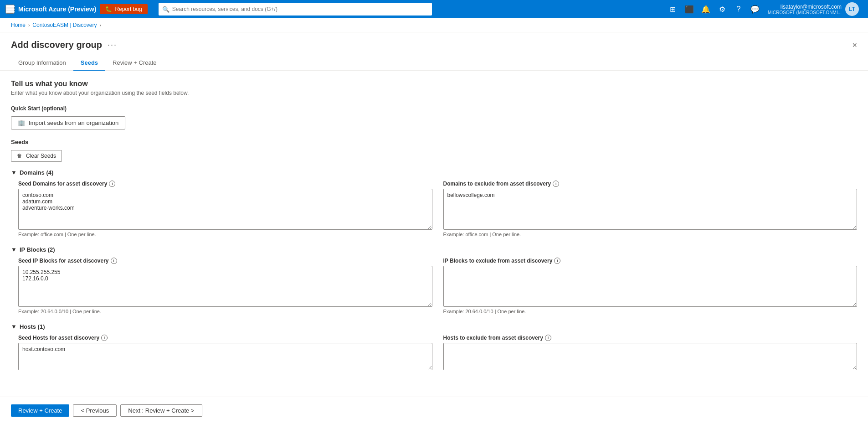  Describe the element at coordinates (89, 63) in the screenshot. I see `tab-seeds: Seeds` at that location.